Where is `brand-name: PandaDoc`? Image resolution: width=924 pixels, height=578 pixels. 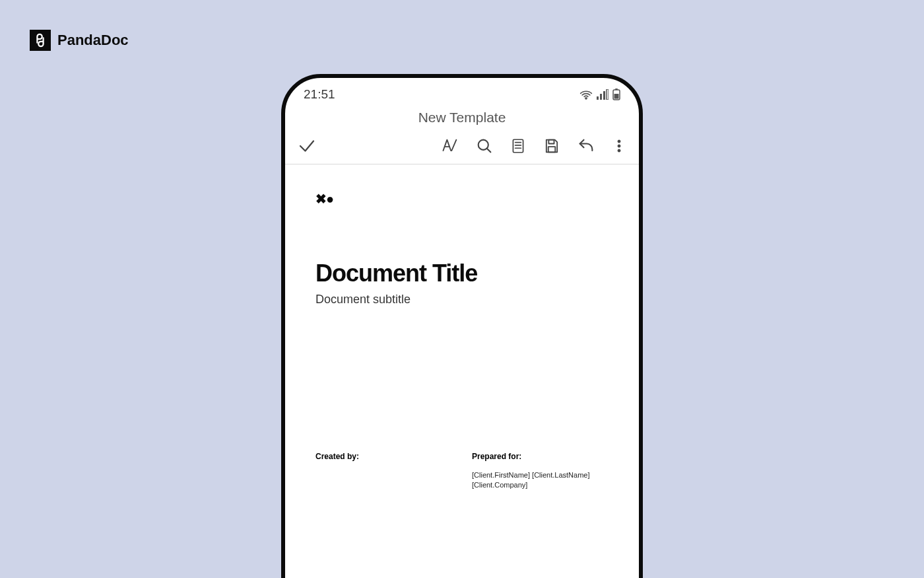 brand-name: PandaDoc is located at coordinates (93, 40).